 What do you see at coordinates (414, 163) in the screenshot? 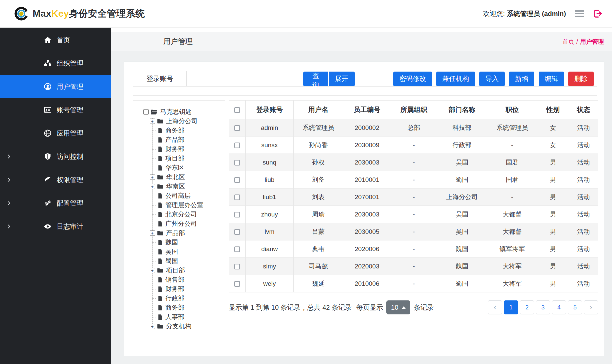
I see `table-row: sunq 孙权 2030003 - 吴国 国君 男 活动` at bounding box center [414, 163].